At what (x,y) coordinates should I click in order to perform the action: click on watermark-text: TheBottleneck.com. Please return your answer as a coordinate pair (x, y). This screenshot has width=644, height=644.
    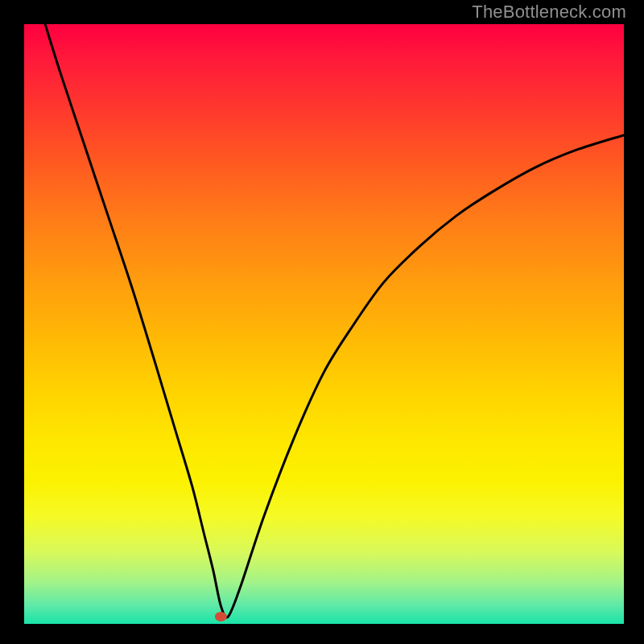
    Looking at the image, I should click on (549, 12).